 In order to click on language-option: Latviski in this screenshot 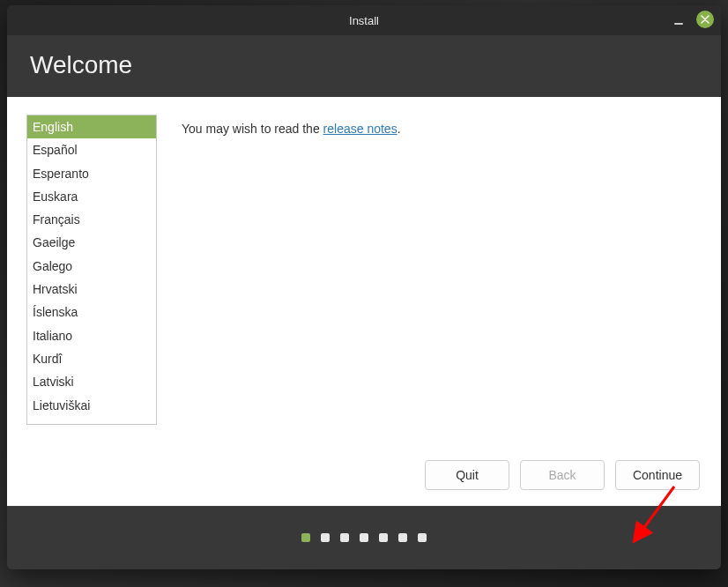, I will do `click(92, 382)`.